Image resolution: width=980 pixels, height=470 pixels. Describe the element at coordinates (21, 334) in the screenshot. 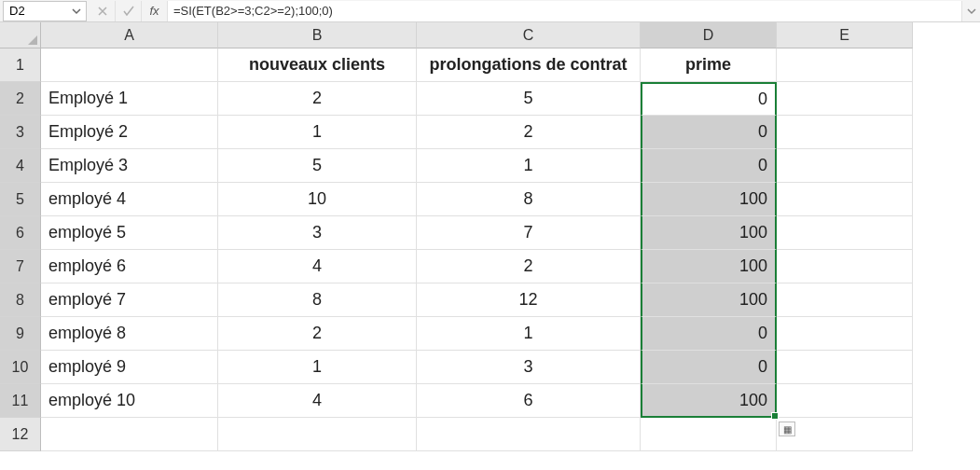

I see `row-header-9: 9` at that location.